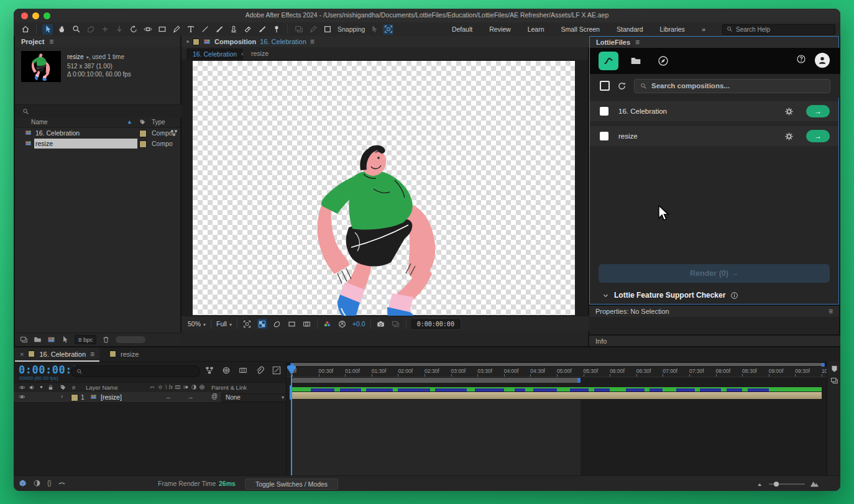 This screenshot has width=854, height=504. Describe the element at coordinates (101, 111) in the screenshot. I see `project-search-field` at that location.